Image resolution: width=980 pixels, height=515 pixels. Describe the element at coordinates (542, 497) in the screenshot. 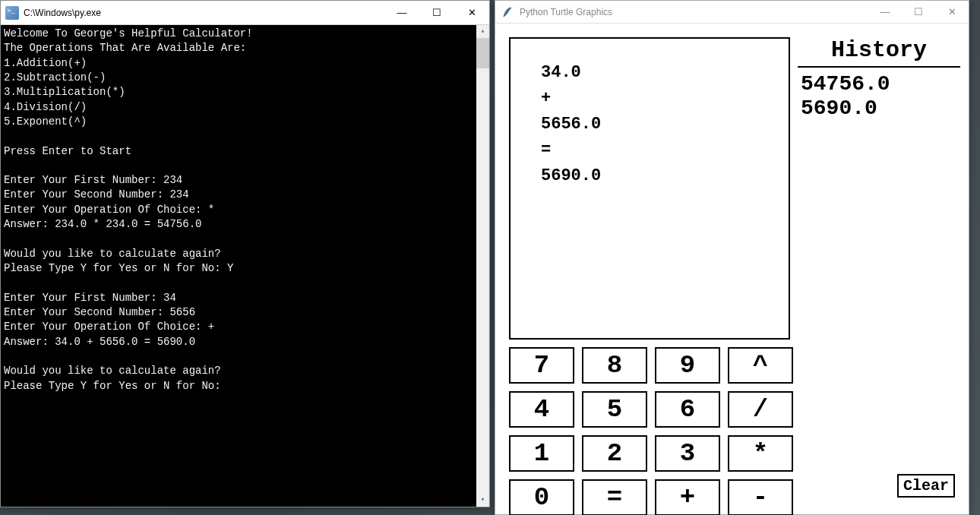

I see `keypad-button-0: 0` at that location.